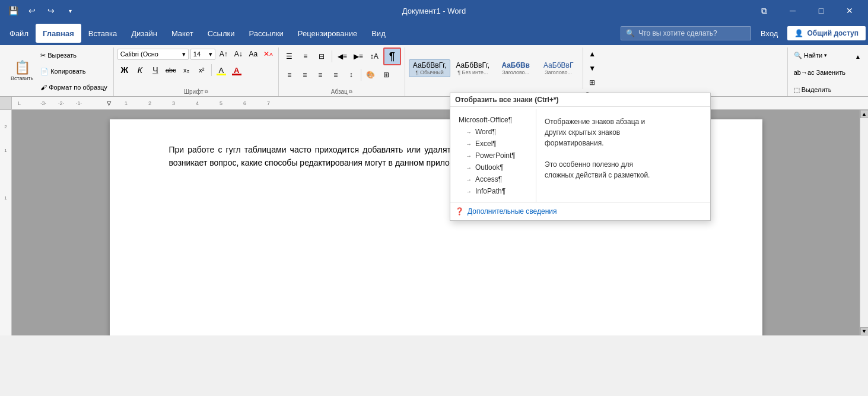 The height and width of the screenshot is (396, 868). I want to click on select-button: ⬚ Выделить, so click(813, 90).